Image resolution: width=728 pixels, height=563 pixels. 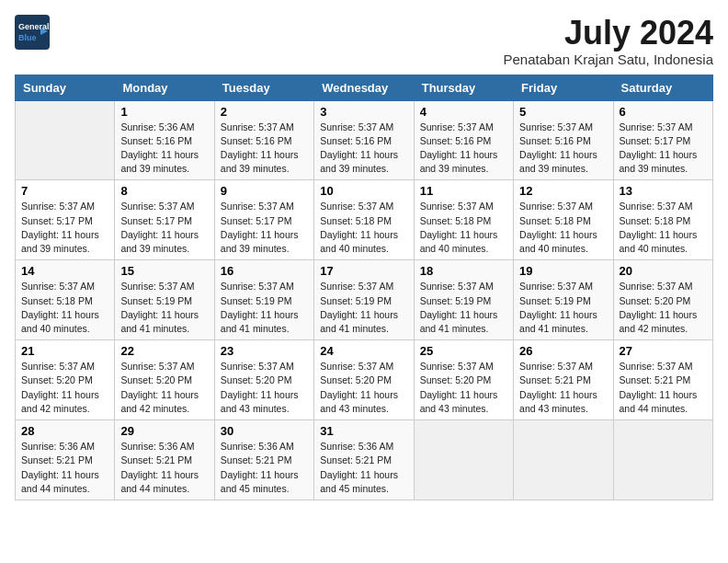 I want to click on calendar-cell: 11Sunrise: 5:37 AMSunset: 5:18 PMDayligh…, so click(x=463, y=221).